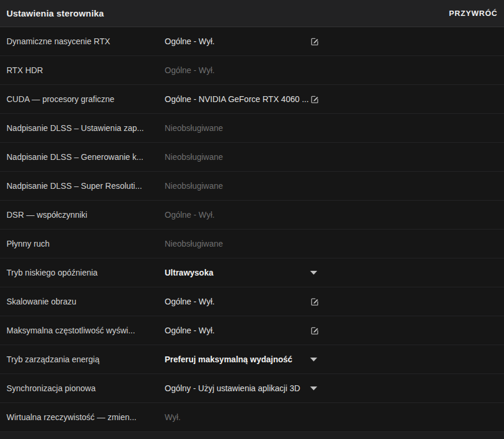  Describe the element at coordinates (86, 330) in the screenshot. I see `setting-label: Maksymalna częstotliwość wyświ...` at that location.